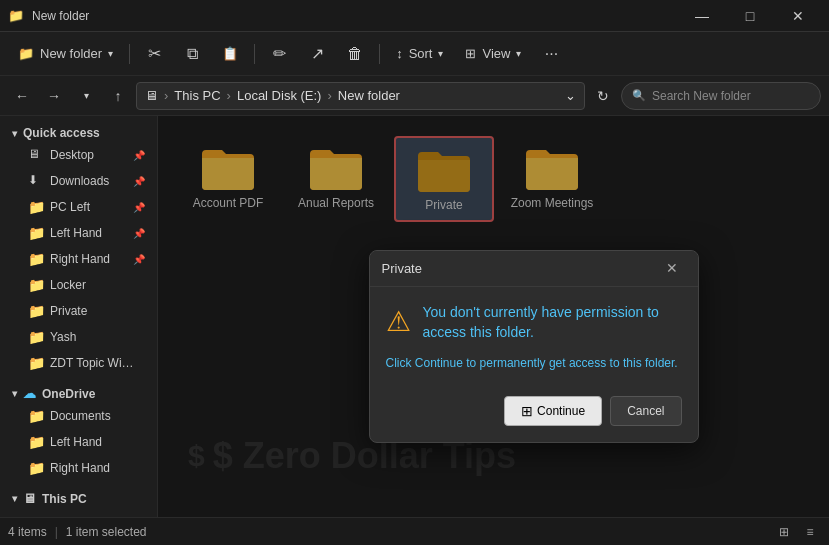 The height and width of the screenshot is (545, 829). Describe the element at coordinates (414, 531) in the screenshot. I see `status-bar: 4 items | 1 item selected ⊞ ≡` at that location.